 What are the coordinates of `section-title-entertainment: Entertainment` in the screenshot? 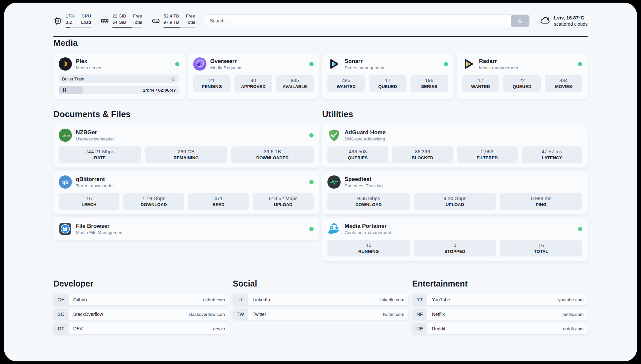 It's located at (500, 284).